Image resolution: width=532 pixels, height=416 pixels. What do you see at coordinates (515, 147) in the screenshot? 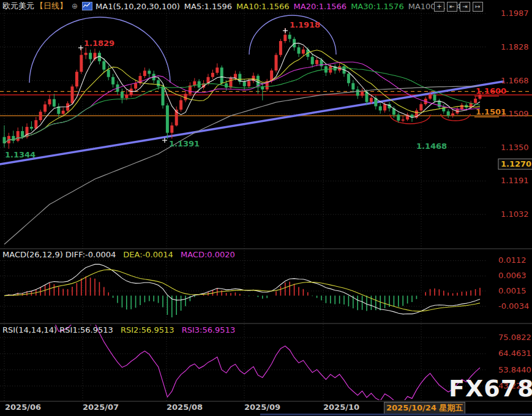
I see `price-axis-label: 1.1350` at bounding box center [515, 147].